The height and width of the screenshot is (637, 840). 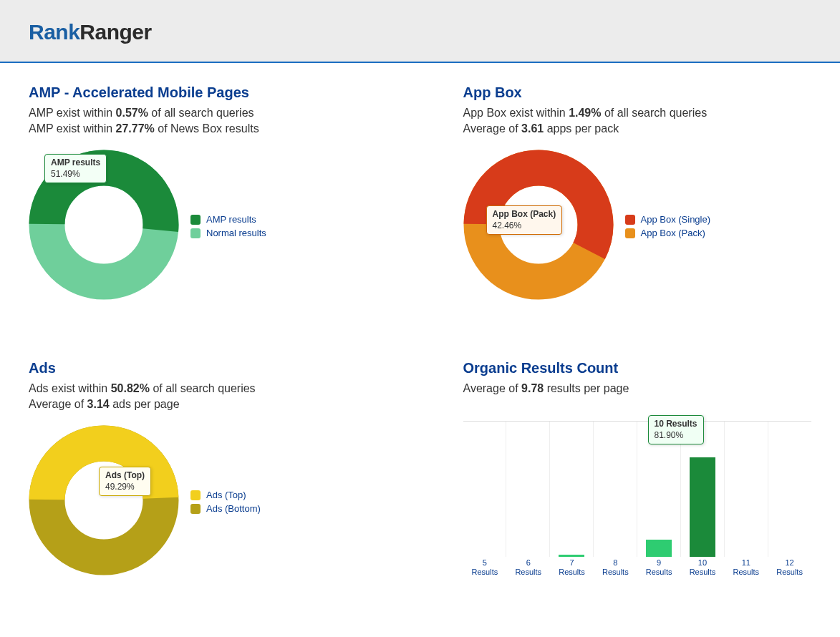 I want to click on amp-title: AMP - Accelerated Mobile Pages, so click(x=213, y=93).